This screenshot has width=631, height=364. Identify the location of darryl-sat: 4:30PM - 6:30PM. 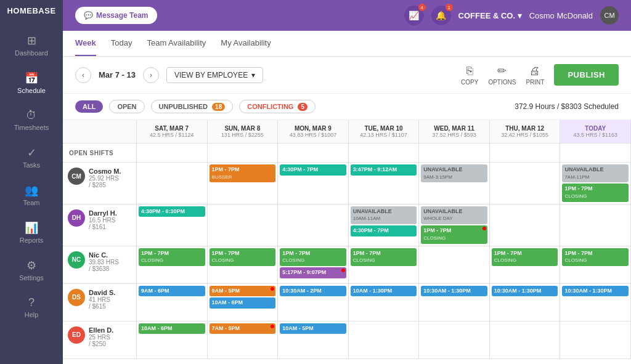
(173, 225).